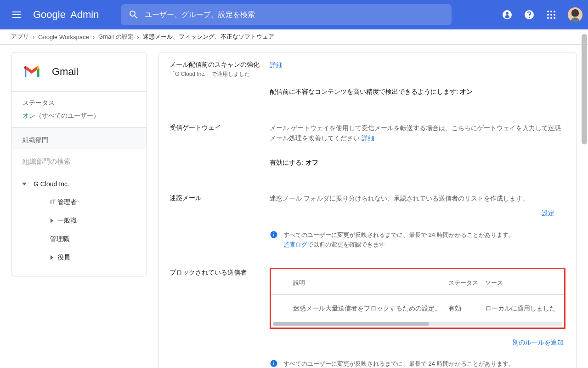 This screenshot has height=368, width=588. Describe the element at coordinates (538, 342) in the screenshot. I see `add-rule-link: 別のルールを追加` at that location.